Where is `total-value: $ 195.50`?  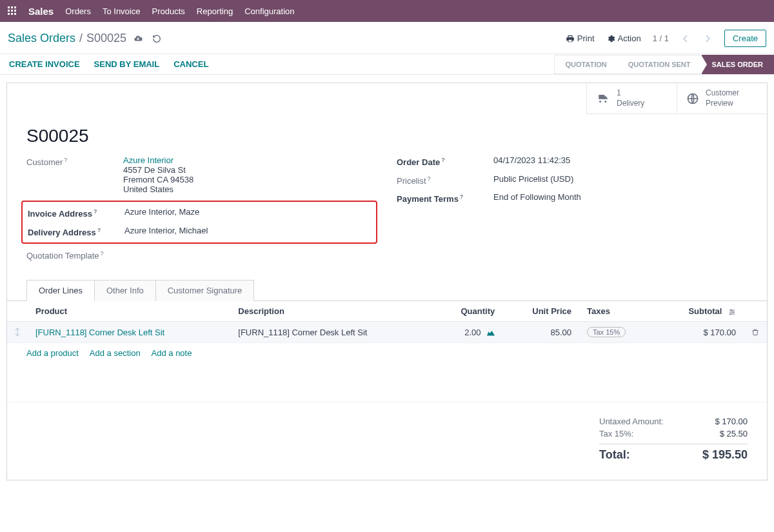 total-value: $ 195.50 is located at coordinates (725, 455).